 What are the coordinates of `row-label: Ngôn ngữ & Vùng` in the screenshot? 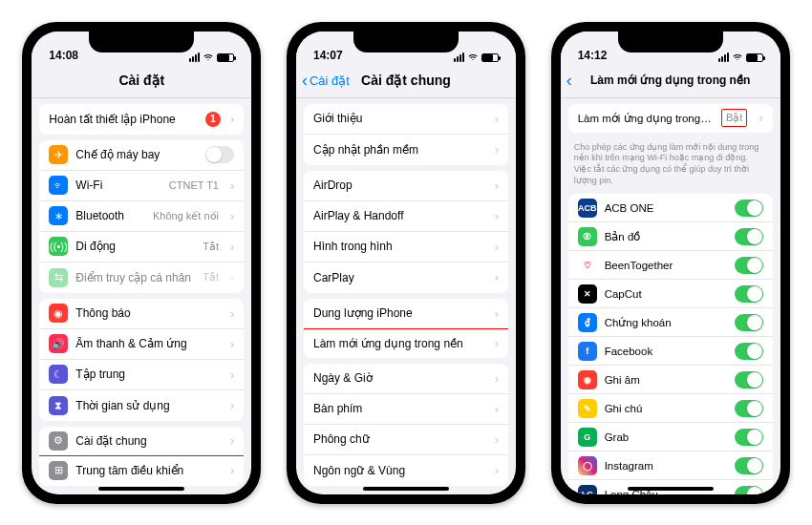 It's located at (400, 471).